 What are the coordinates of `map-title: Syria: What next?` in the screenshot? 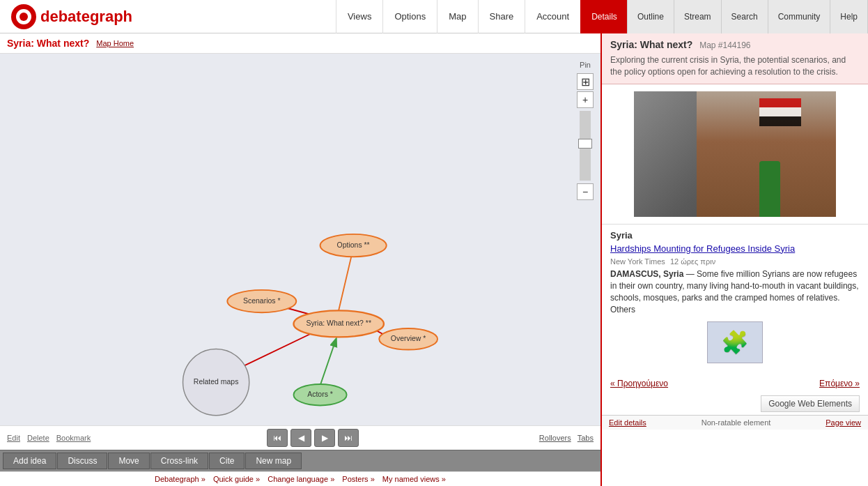 It's located at (48, 43).